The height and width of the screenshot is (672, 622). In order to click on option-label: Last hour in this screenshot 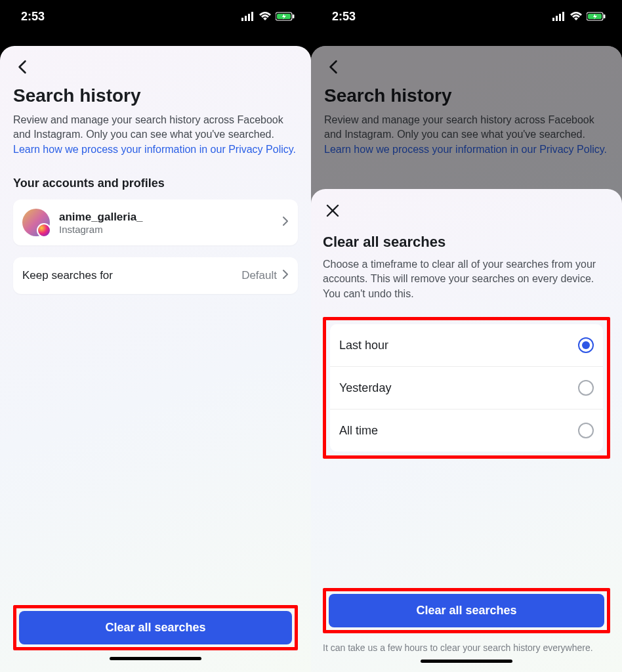, I will do `click(363, 345)`.